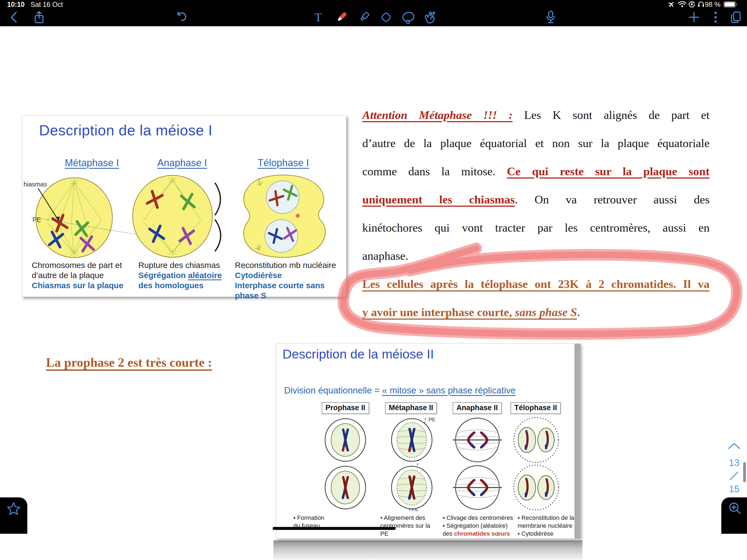 The height and width of the screenshot is (560, 747). I want to click on text-segment: des homologues, so click(171, 285).